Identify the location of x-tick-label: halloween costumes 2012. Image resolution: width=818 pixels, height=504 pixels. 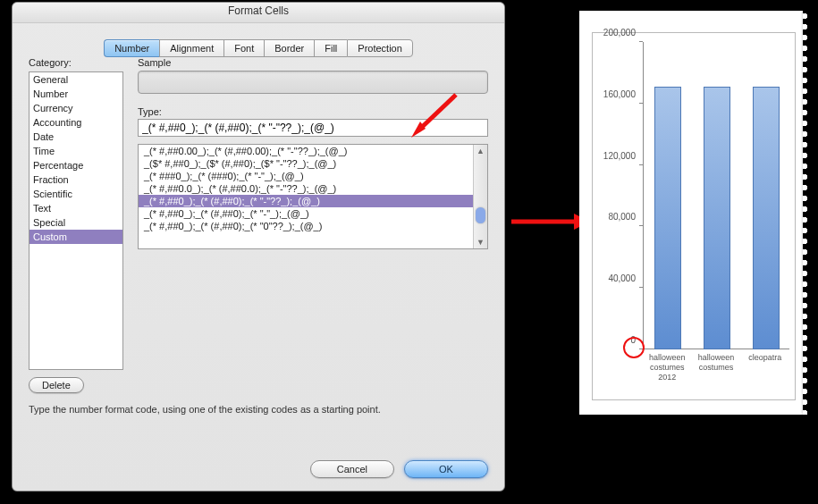
(667, 375).